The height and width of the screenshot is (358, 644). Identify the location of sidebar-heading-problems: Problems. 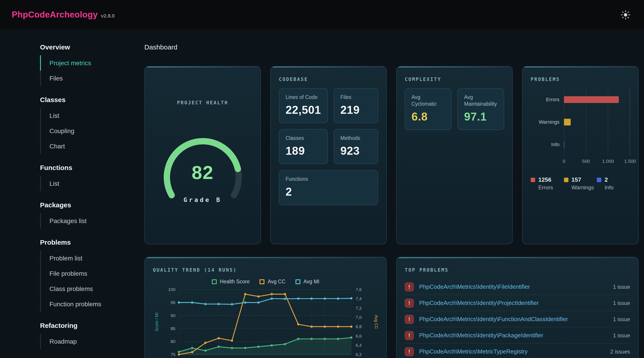
(86, 242).